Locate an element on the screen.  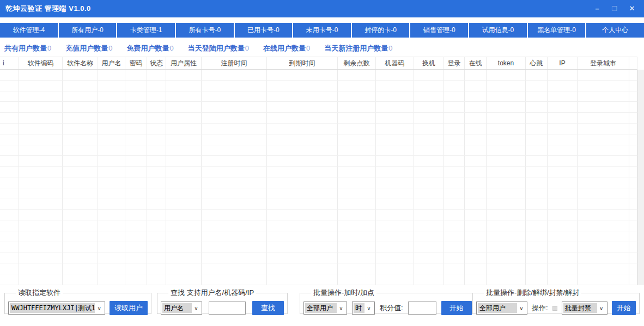
operation-checkbox is located at coordinates (555, 308).